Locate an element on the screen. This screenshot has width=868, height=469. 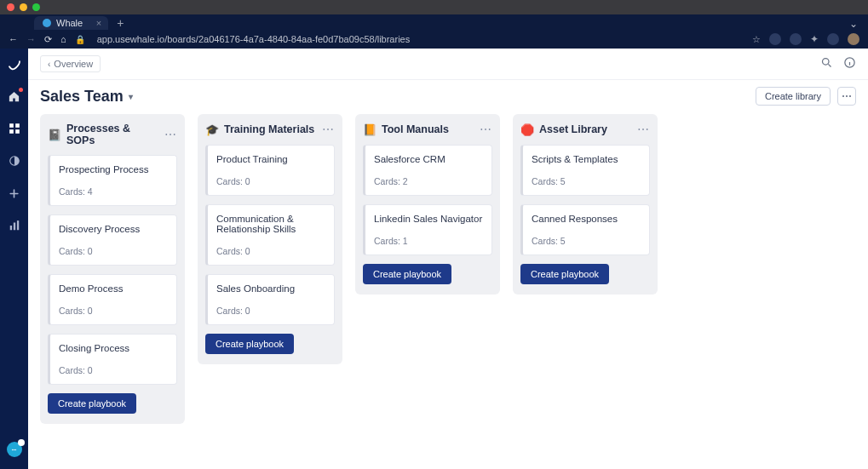
settings-badge-icon is located at coordinates (21, 443).